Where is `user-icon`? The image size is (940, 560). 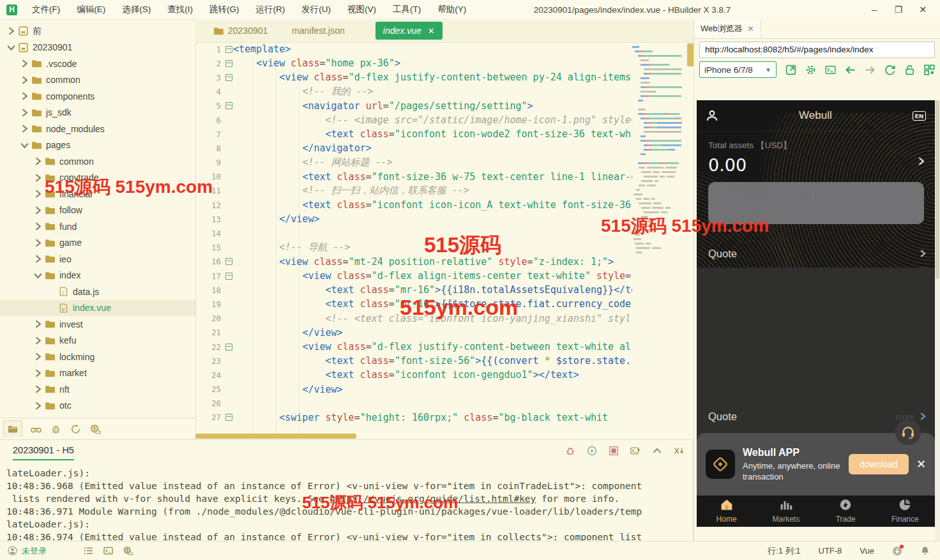
user-icon is located at coordinates (712, 116).